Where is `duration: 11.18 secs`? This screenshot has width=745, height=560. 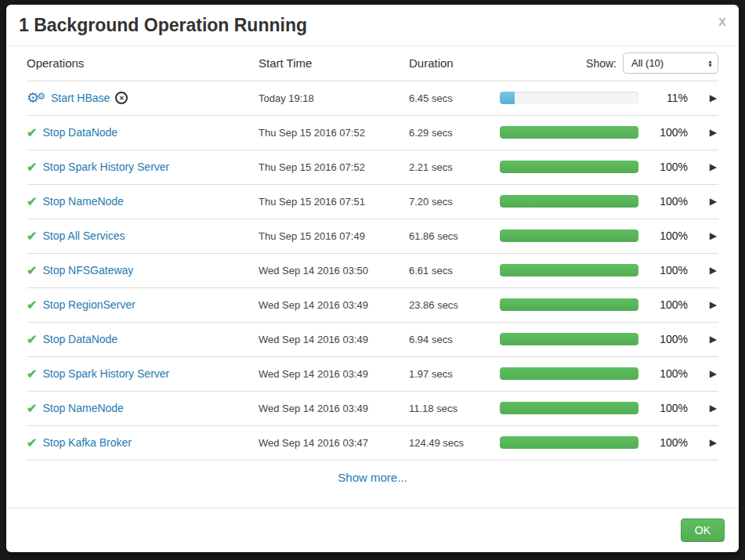
duration: 11.18 secs is located at coordinates (454, 409).